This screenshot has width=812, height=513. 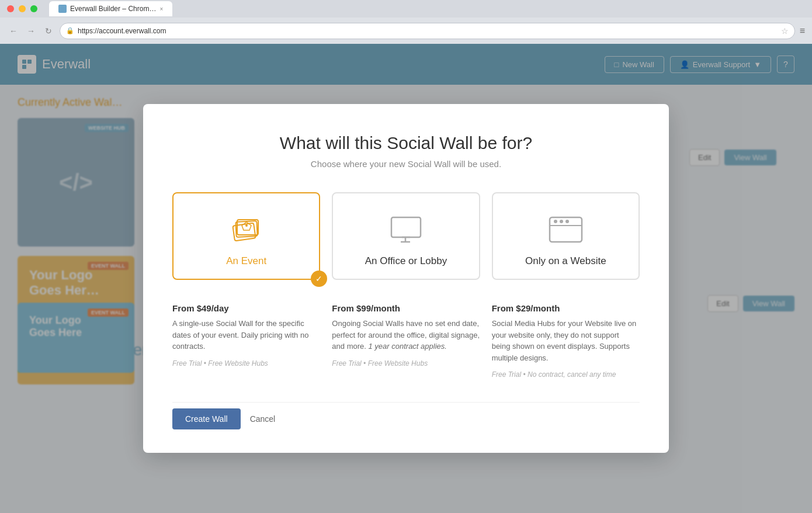 I want to click on pricing-desc-website: Social Media Hubs for your Website live …, so click(x=565, y=341).